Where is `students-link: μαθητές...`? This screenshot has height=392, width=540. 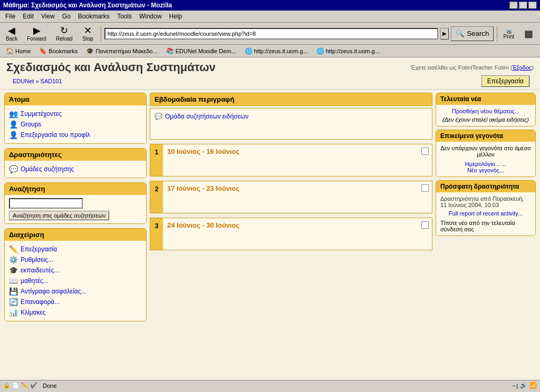
students-link: μαθητές... is located at coordinates (35, 281).